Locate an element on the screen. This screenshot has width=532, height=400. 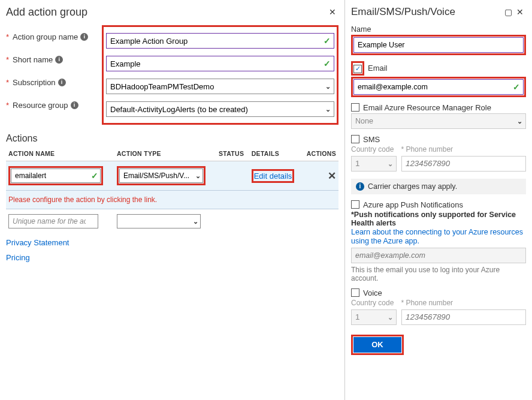
push-hint: This is the email you use to log into yo… is located at coordinates (439, 274).